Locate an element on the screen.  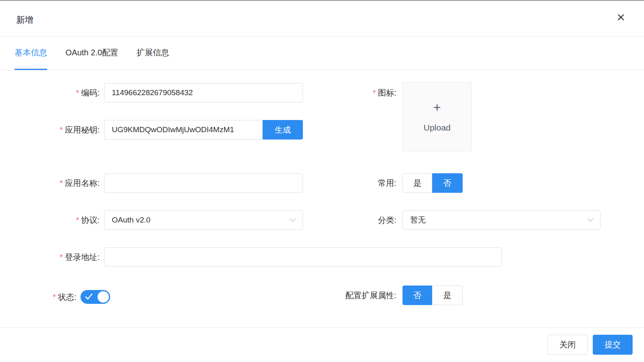
ext-attr-no-option: 否 is located at coordinates (417, 295).